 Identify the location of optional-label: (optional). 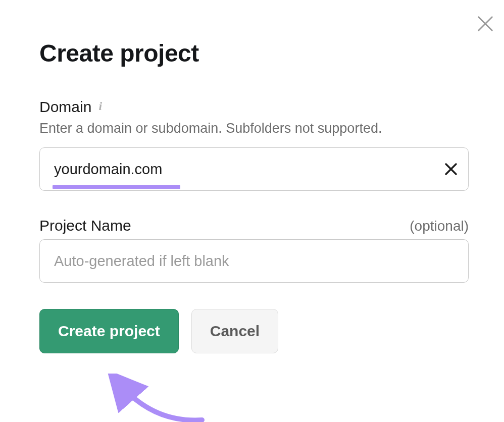
(439, 226).